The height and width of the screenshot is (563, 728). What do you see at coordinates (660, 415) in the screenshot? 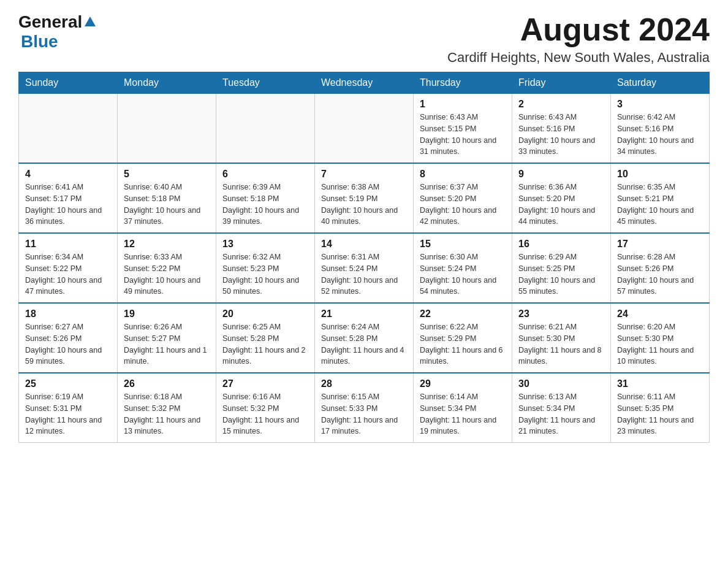
I see `day-info: Sunrise: 6:11 AM Sunset: 5:35 PM Dayligh…` at bounding box center [660, 415].